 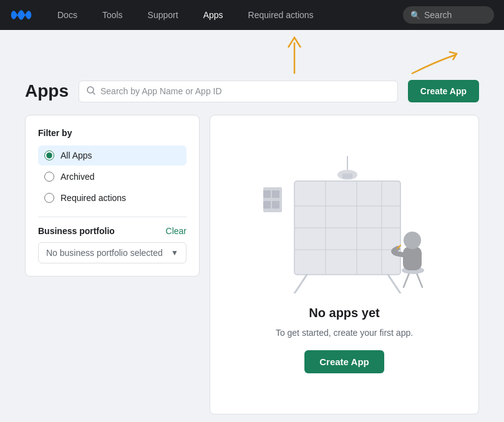 What do you see at coordinates (112, 177) in the screenshot?
I see `filter-archived: Archived` at bounding box center [112, 177].